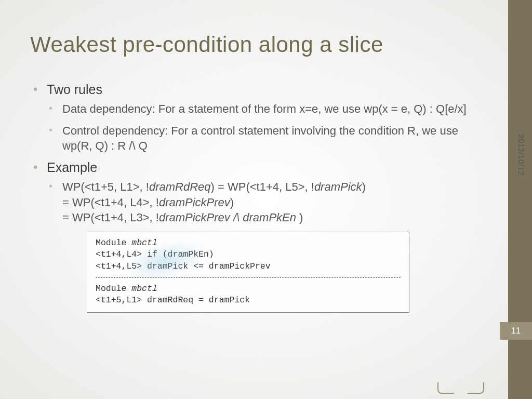  What do you see at coordinates (264, 109) in the screenshot?
I see `bullet-data-dep: Data dependency: For a statement of the …` at bounding box center [264, 109].